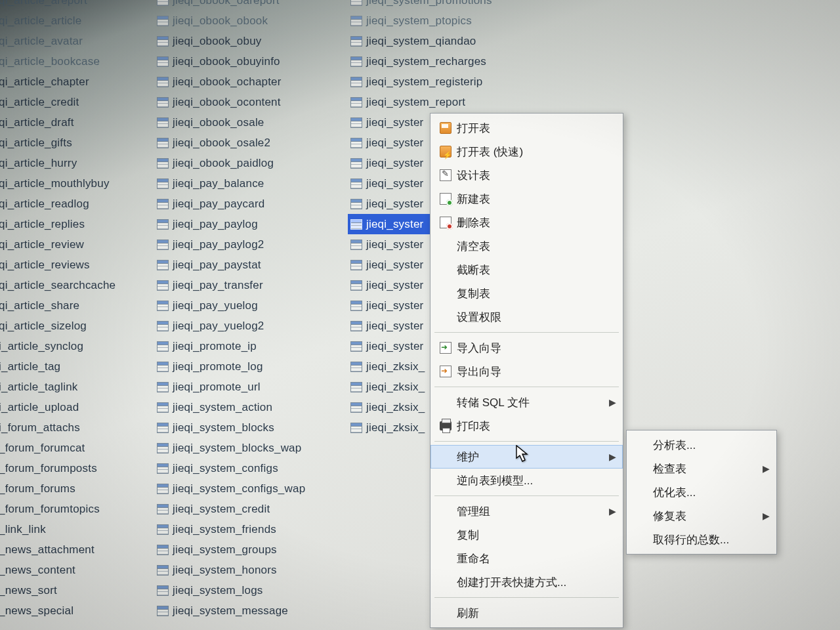 This screenshot has height=630, width=840. What do you see at coordinates (77, 591) in the screenshot?
I see `table-item: _news_sort` at bounding box center [77, 591].